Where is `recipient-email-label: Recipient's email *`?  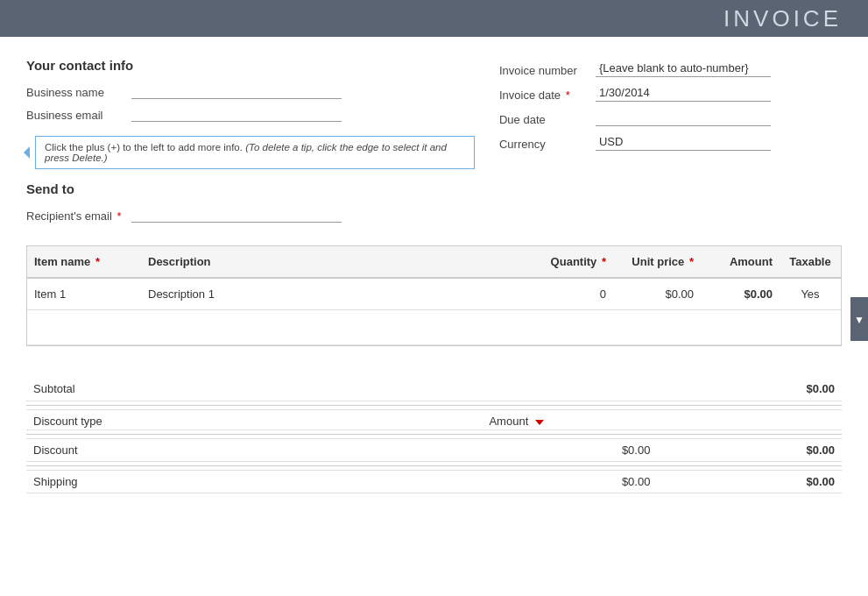
recipient-email-label: Recipient's email * is located at coordinates (79, 216).